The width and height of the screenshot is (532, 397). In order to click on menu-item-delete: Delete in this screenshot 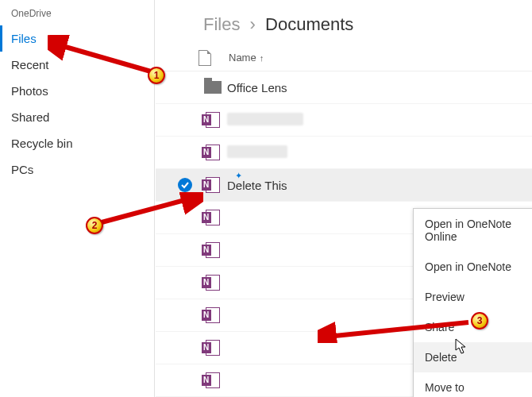, I will do `click(473, 357)`.